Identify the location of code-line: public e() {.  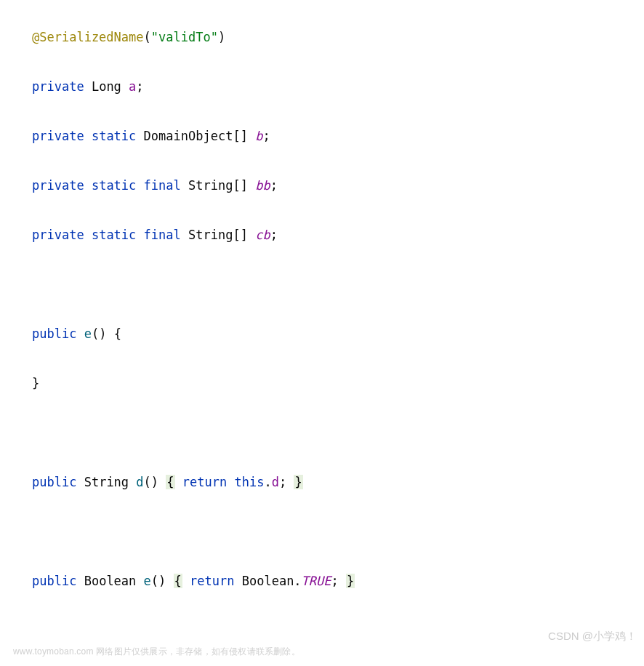
(331, 334).